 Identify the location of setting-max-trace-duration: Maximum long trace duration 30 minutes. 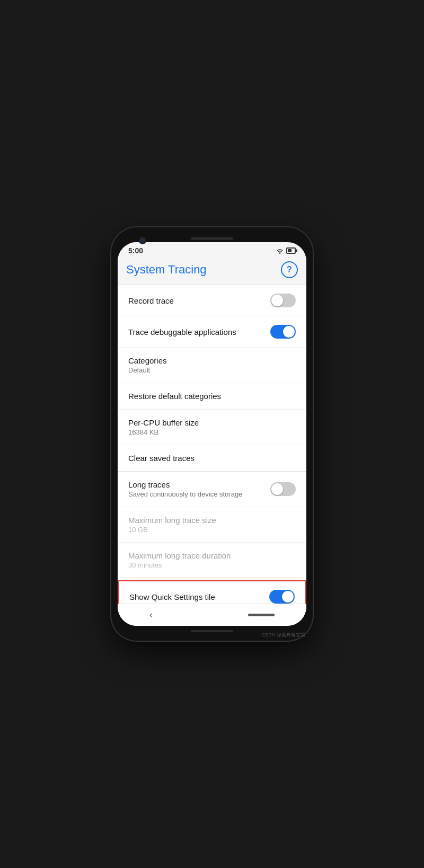
(212, 560).